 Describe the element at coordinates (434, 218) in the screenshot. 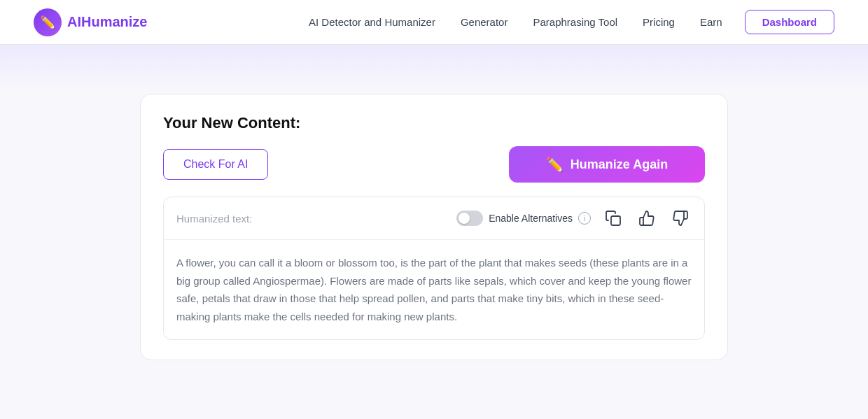

I see `humanized-header: Humanized text: Enable Alternatives i` at that location.